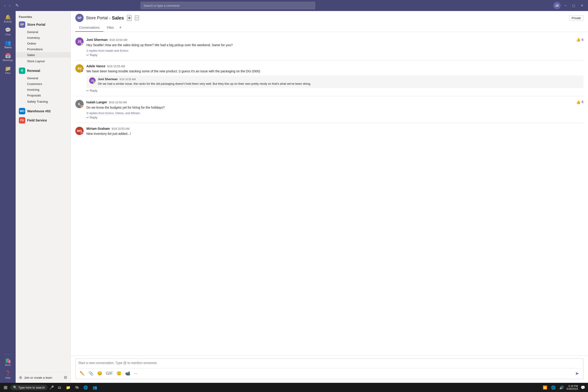 This screenshot has height=392, width=588. I want to click on maximize-button: ▢, so click(574, 6).